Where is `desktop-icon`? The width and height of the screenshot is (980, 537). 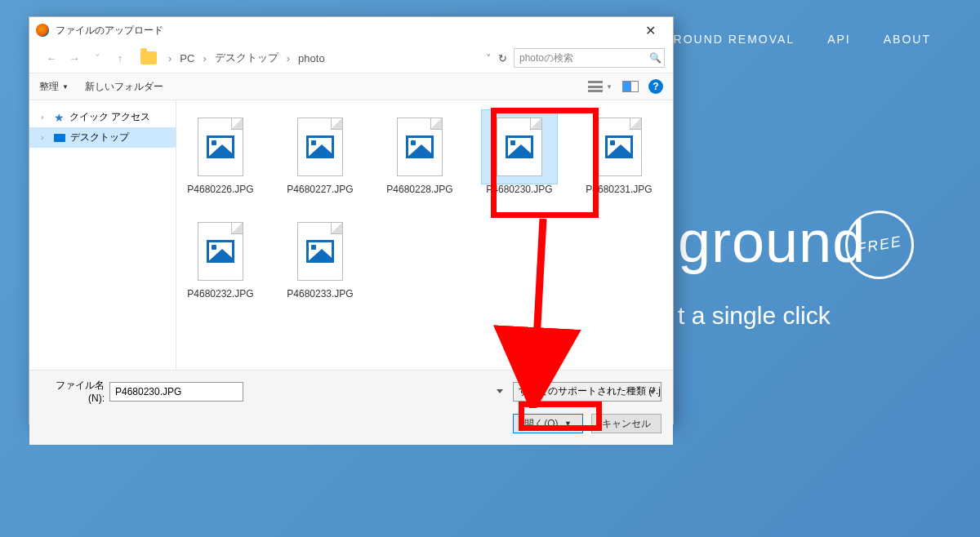 desktop-icon is located at coordinates (60, 138).